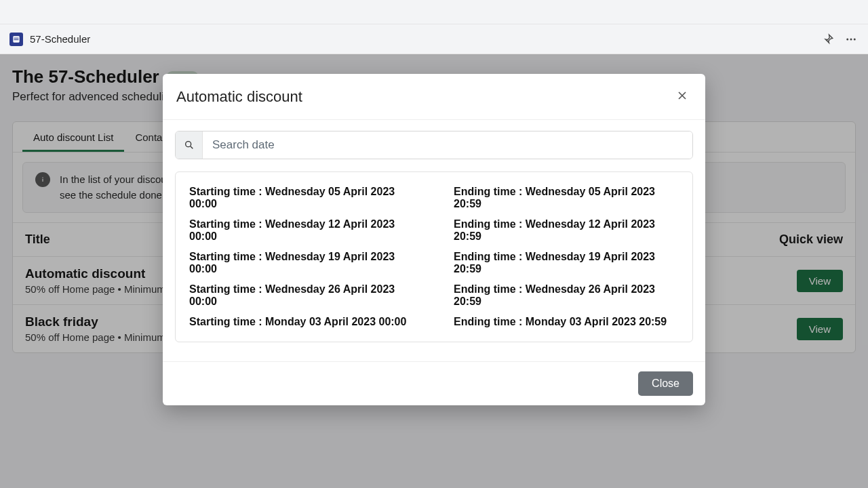 The width and height of the screenshot is (868, 488). Describe the element at coordinates (566, 296) in the screenshot. I see `ending-time: Ending time : Wednesday 26 April 2023 20…` at that location.